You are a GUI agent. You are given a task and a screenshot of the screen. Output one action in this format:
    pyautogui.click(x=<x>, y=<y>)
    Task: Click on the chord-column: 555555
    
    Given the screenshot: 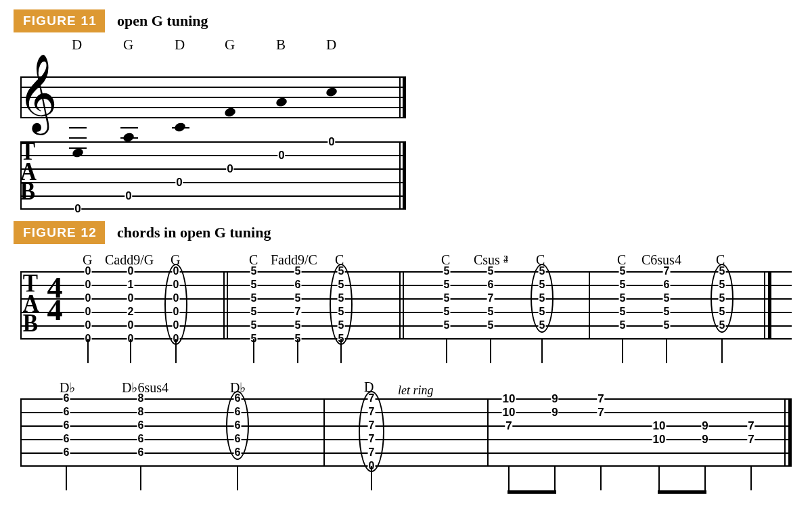 What is the action you would take?
    pyautogui.click(x=254, y=305)
    